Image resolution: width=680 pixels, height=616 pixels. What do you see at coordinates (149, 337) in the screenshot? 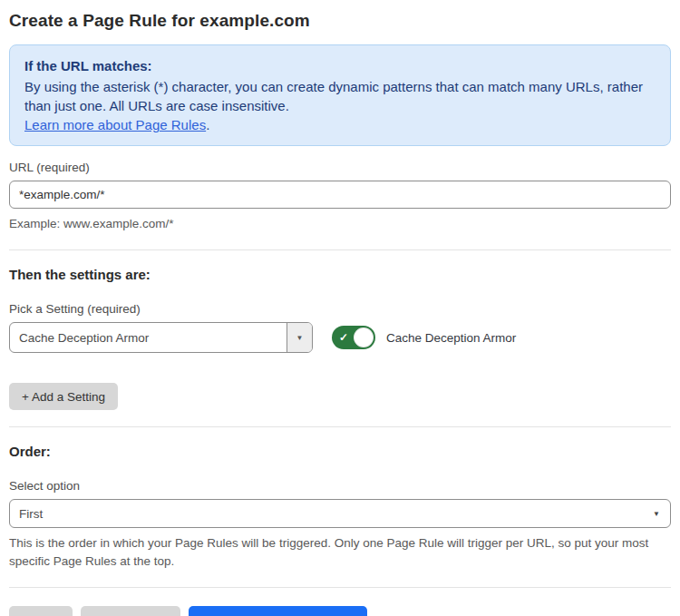
I see `setting-select-value: Cache Deception Armor` at bounding box center [149, 337].